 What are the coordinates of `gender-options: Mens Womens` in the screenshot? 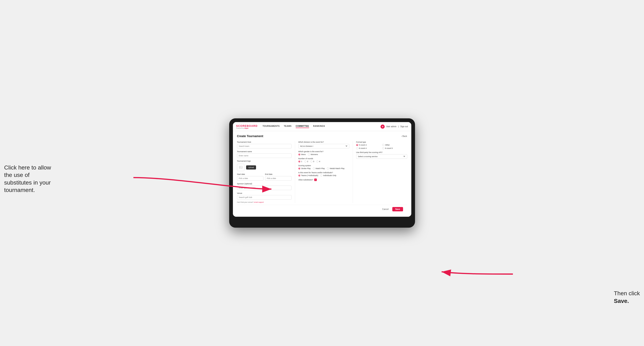 It's located at (324, 155).